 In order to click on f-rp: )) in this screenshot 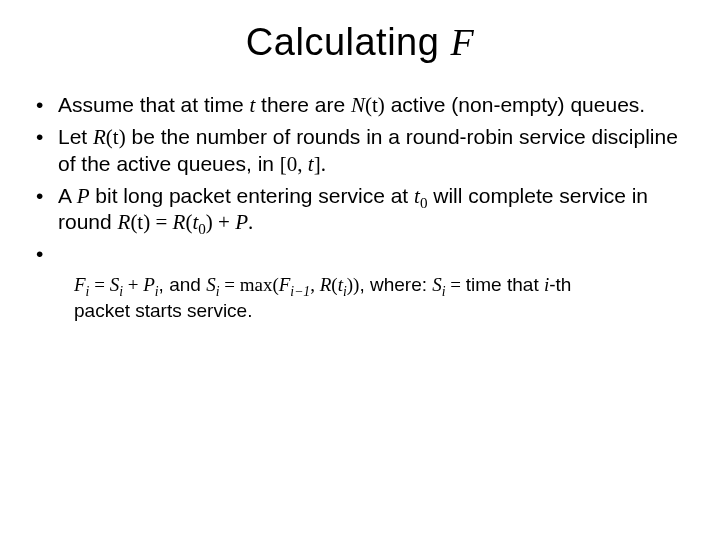, I will do `click(354, 284)`.